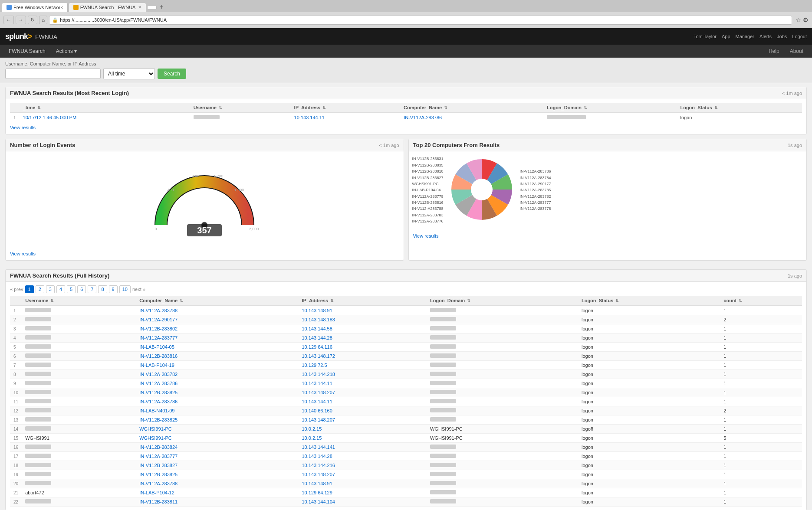 Image resolution: width=812 pixels, height=510 pixels. What do you see at coordinates (745, 36) in the screenshot?
I see `nav-manager-link: Manager` at bounding box center [745, 36].